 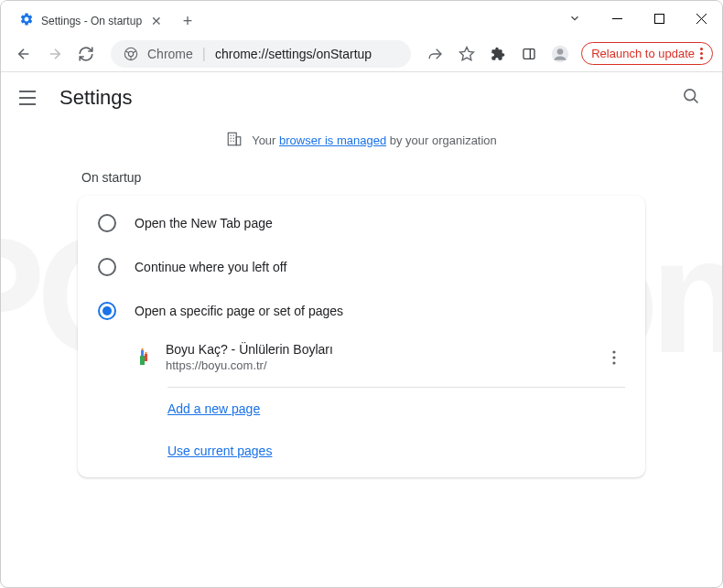 What do you see at coordinates (55, 54) in the screenshot?
I see `forward-button` at bounding box center [55, 54].